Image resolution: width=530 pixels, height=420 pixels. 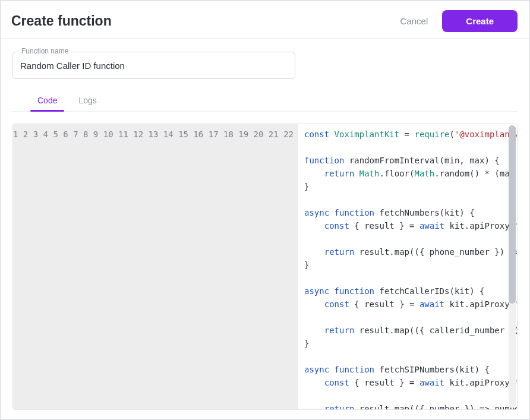 I want to click on form-area: Function name, so click(x=265, y=61).